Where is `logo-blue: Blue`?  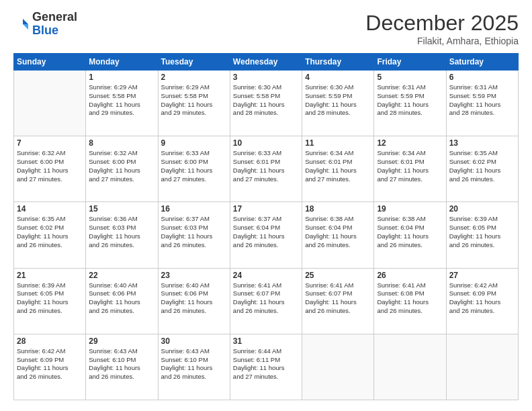
logo-blue: Blue is located at coordinates (46, 30).